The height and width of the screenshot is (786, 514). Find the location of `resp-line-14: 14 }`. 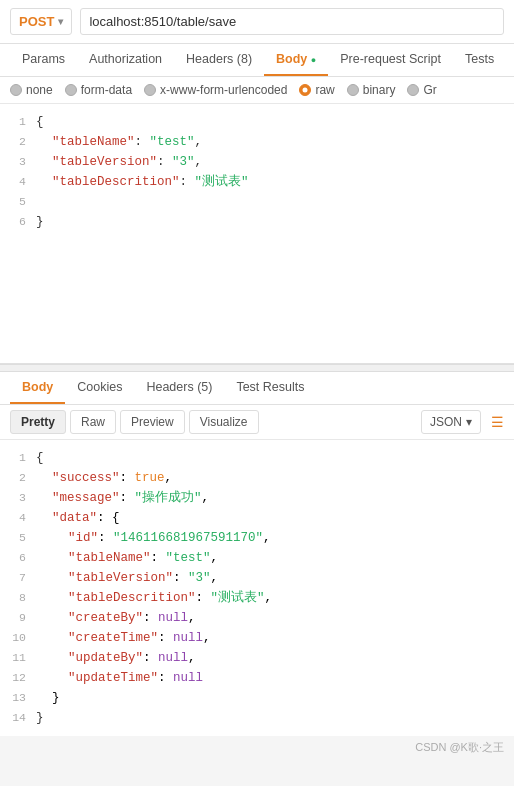

resp-line-14: 14 } is located at coordinates (257, 718).